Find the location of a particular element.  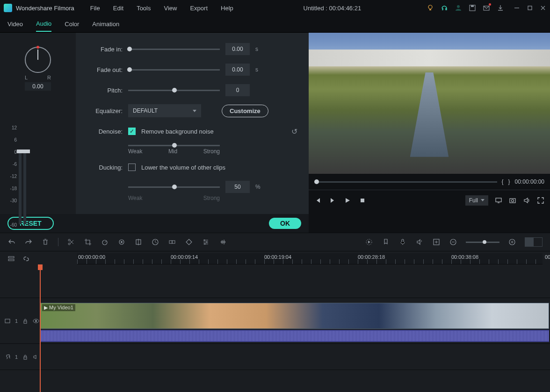

zoom-in-icon is located at coordinates (512, 242).